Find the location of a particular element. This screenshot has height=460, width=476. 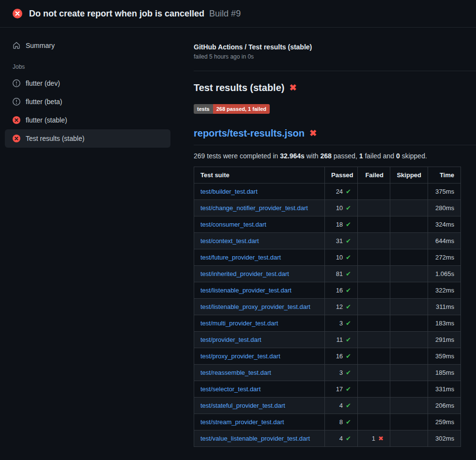

divider is located at coordinates (335, 71).